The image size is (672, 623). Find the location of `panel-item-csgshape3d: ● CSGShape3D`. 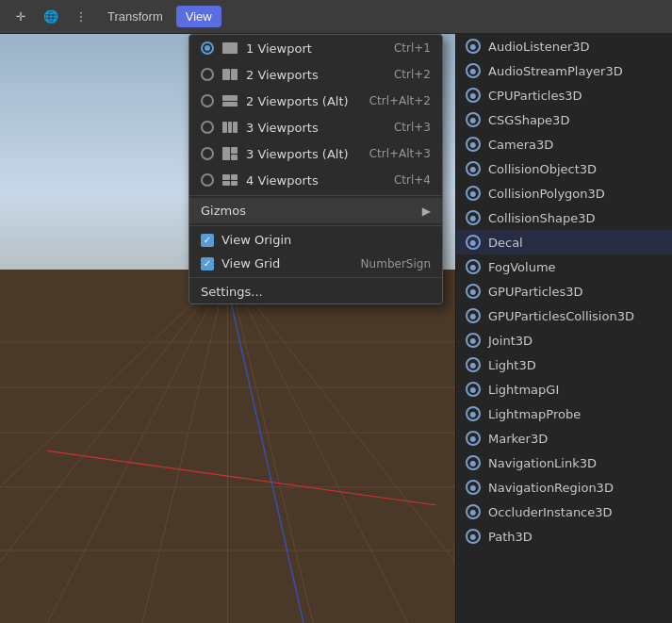

panel-item-csgshape3d: ● CSGShape3D is located at coordinates (564, 120).